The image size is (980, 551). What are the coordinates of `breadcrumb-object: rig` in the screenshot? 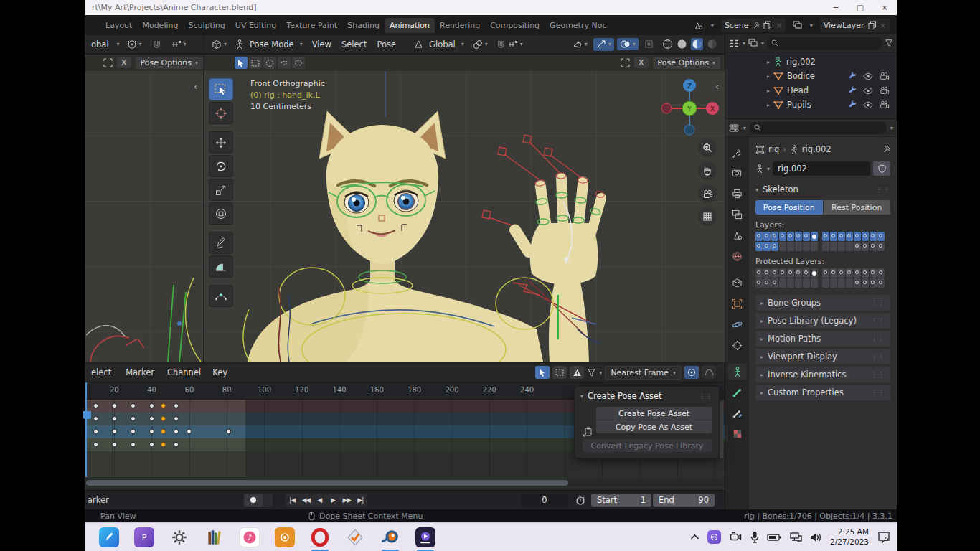 It's located at (773, 149).